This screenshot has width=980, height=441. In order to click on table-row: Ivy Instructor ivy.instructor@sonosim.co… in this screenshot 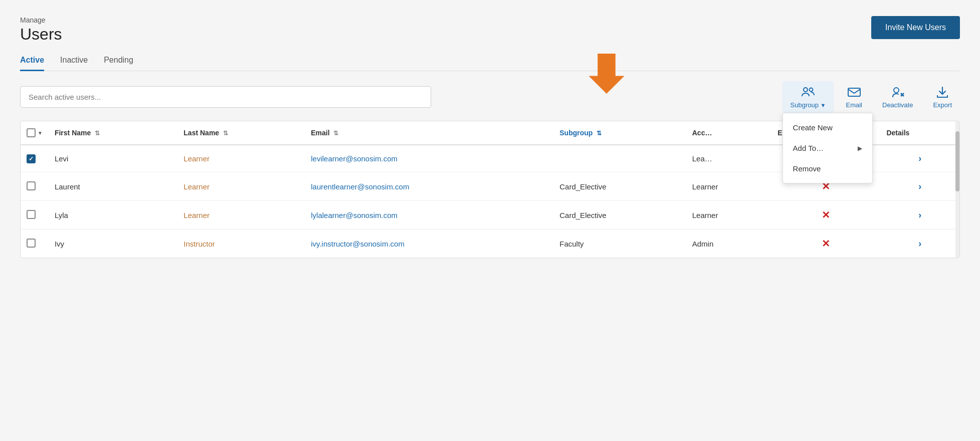, I will do `click(490, 244)`.